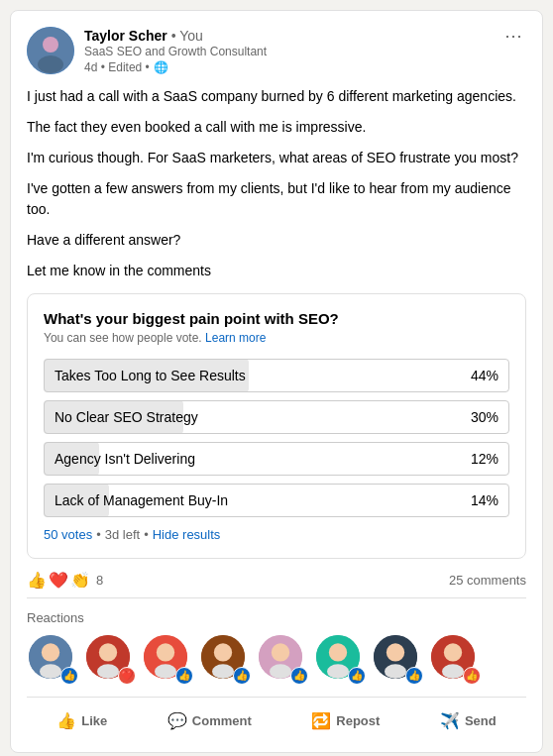 This screenshot has height=756, width=553. Describe the element at coordinates (276, 459) in the screenshot. I see `poll-option-3: Agency Isn't Delivering12%` at that location.